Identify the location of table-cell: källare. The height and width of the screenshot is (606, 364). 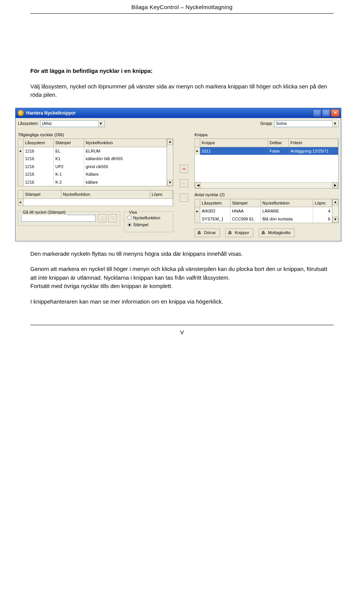
(126, 182).